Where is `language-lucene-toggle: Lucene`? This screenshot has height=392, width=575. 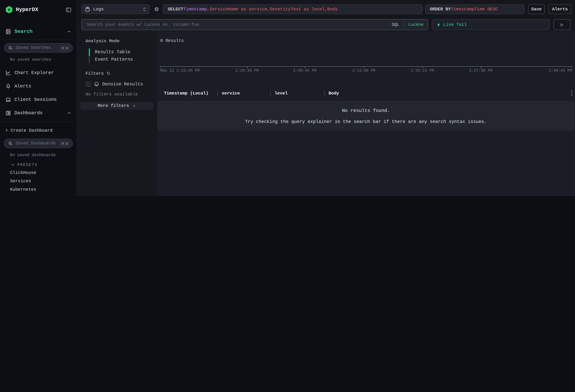 language-lucene-toggle: Lucene is located at coordinates (416, 25).